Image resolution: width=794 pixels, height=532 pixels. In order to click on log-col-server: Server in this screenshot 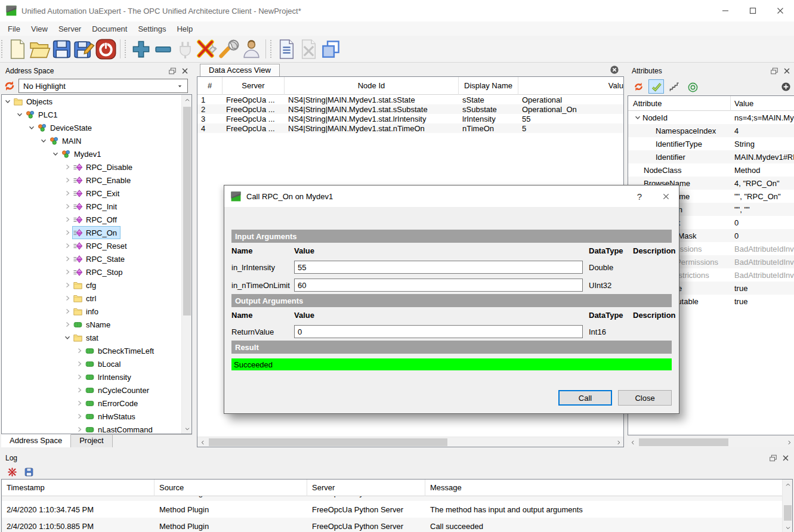, I will do `click(366, 488)`.